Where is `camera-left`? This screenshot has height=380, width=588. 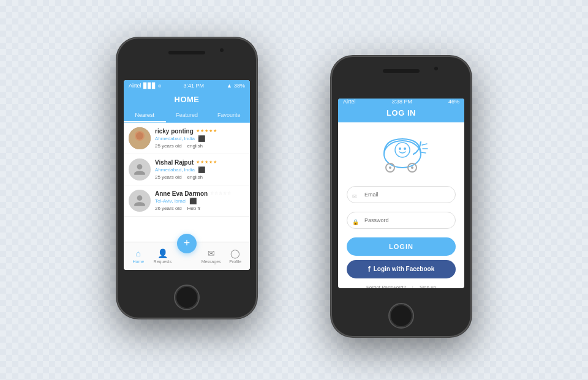 camera-left is located at coordinates (222, 50).